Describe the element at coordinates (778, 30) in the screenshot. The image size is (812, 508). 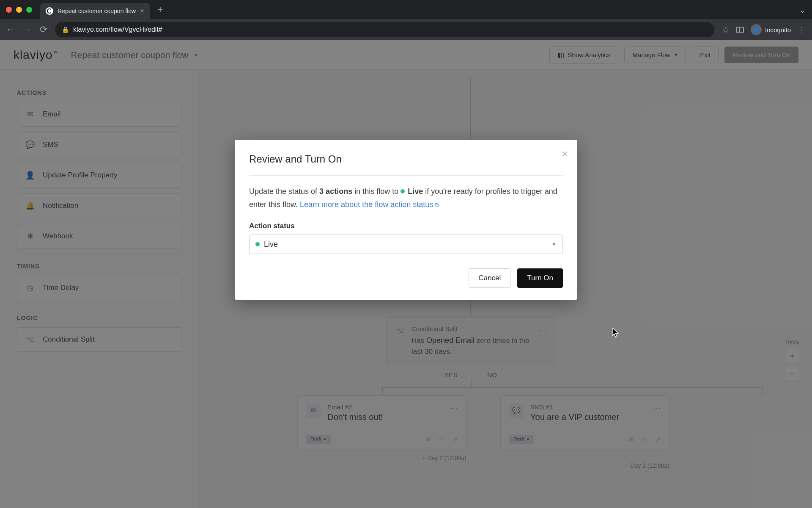
I see `incognito-label: Incognito` at that location.